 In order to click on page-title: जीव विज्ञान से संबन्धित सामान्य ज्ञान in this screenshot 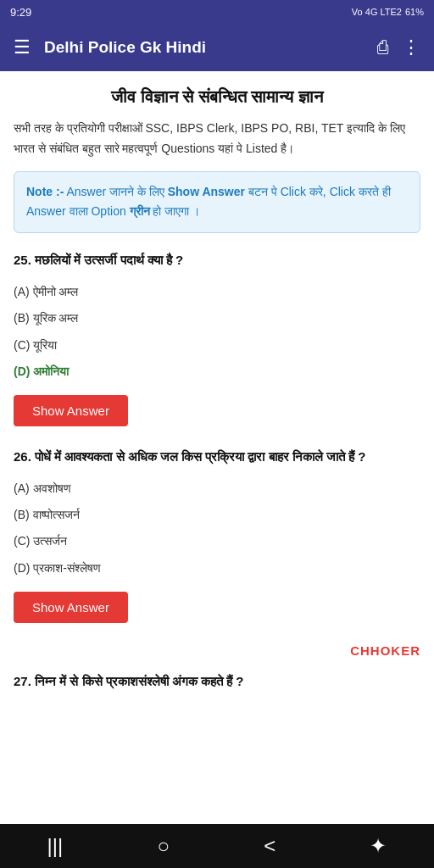, I will do `click(217, 97)`.